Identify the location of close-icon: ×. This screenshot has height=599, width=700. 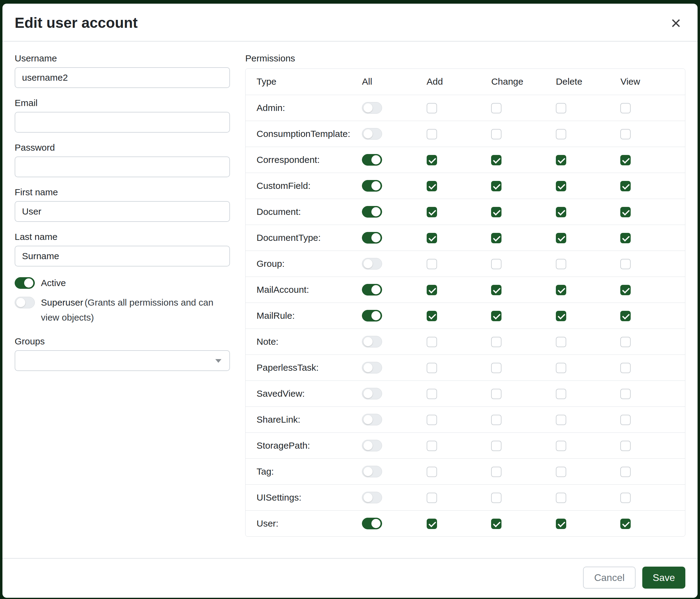
(676, 23).